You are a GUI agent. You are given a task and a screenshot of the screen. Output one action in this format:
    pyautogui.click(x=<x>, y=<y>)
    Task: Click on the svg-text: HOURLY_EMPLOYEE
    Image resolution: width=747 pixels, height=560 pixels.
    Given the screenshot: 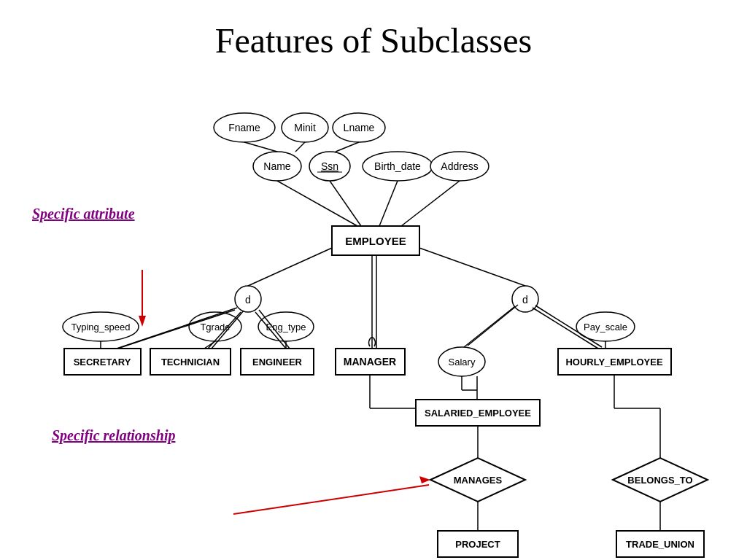 What is the action you would take?
    pyautogui.click(x=614, y=362)
    